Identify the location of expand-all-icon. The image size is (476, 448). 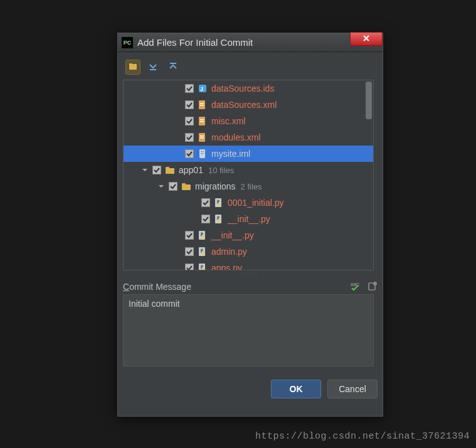
(153, 68).